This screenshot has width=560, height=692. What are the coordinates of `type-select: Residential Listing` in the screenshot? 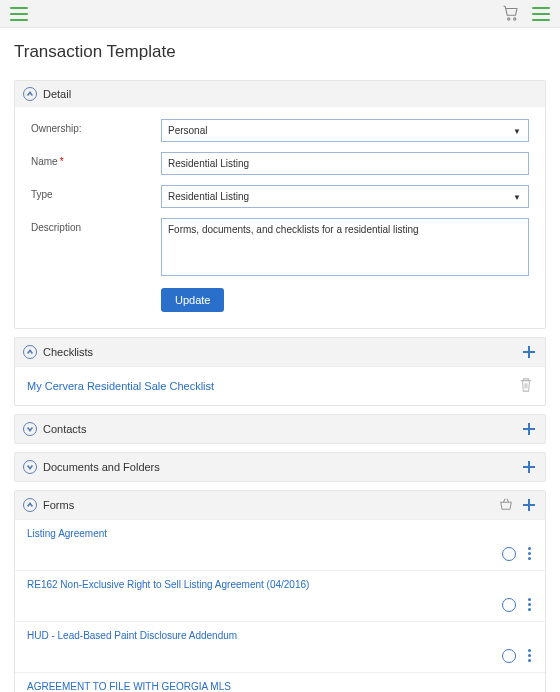 It's located at (345, 196).